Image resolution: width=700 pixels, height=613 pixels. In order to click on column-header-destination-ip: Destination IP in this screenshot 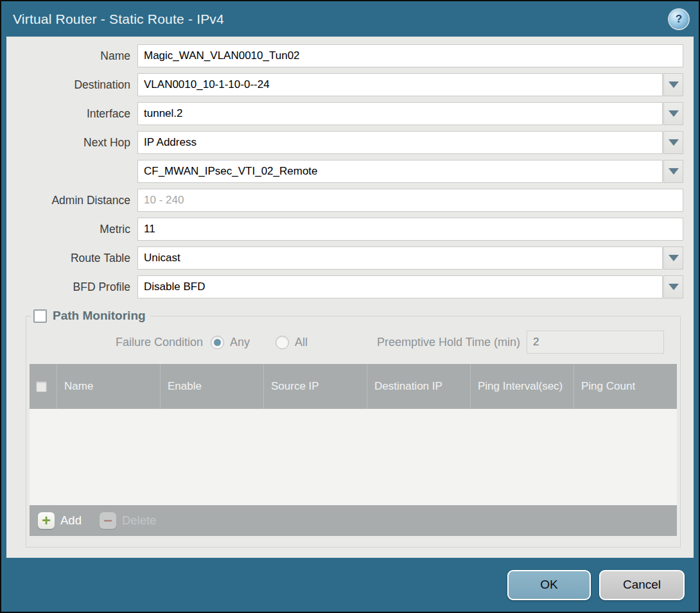, I will do `click(419, 386)`.